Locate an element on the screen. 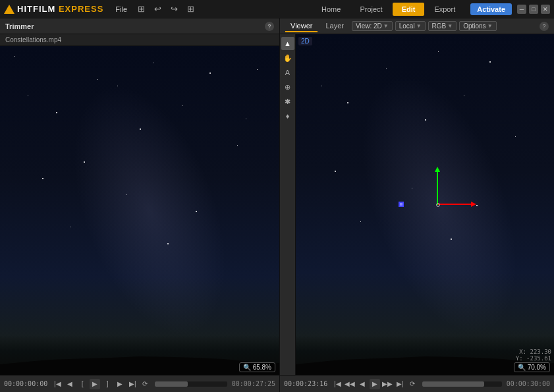  viewer-scrubber-fill is located at coordinates (453, 384).